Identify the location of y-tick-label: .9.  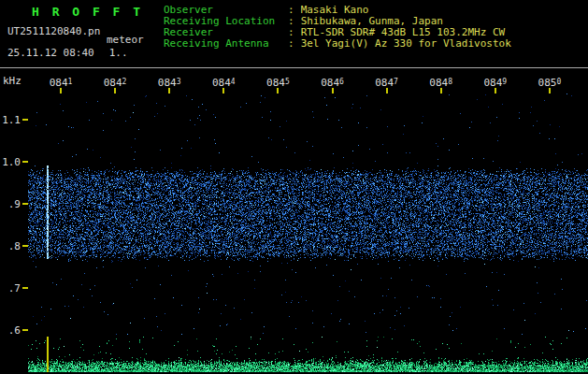
(10, 204).